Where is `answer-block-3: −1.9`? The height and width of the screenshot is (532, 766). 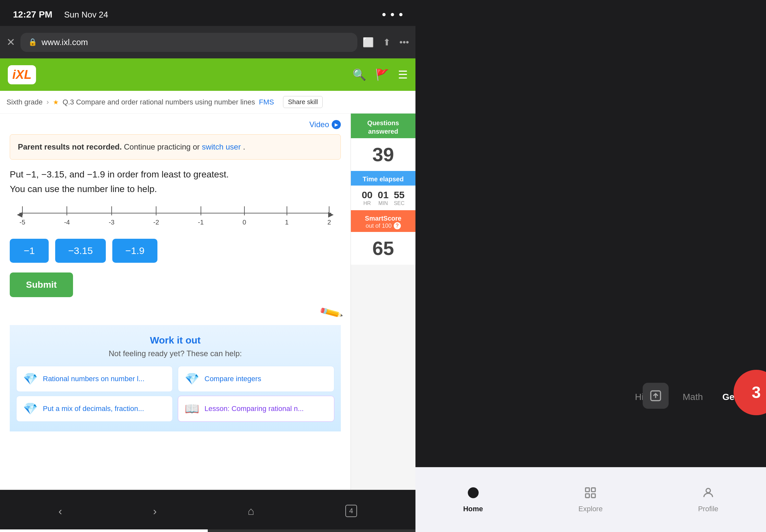
answer-block-3: −1.9 is located at coordinates (135, 251).